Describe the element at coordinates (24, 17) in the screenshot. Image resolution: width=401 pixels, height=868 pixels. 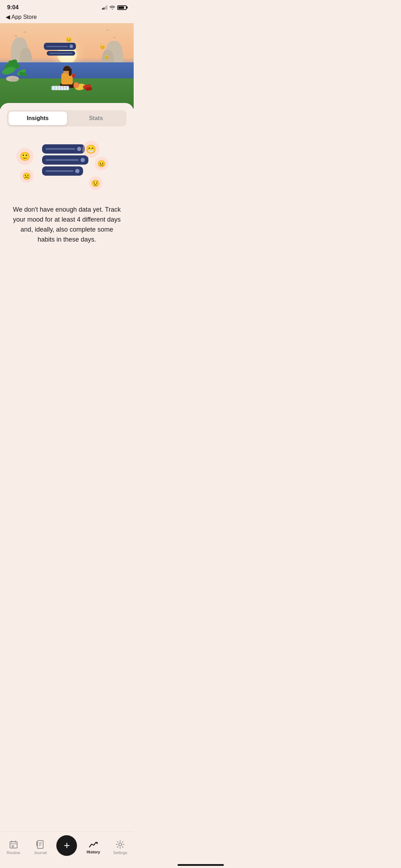
I see `app-store-label: App Store` at that location.